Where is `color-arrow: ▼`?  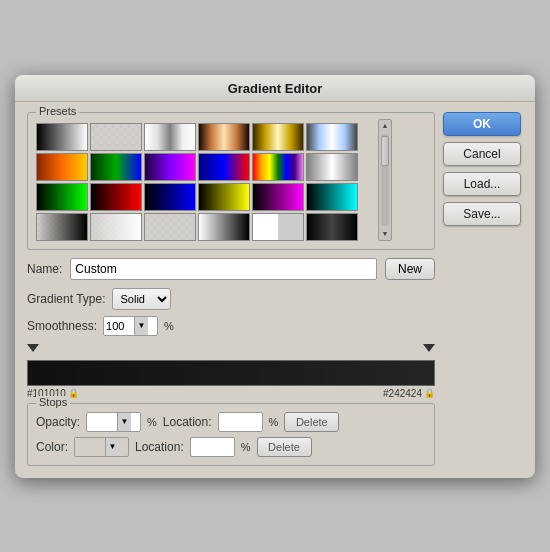
color-arrow: ▼ is located at coordinates (112, 447).